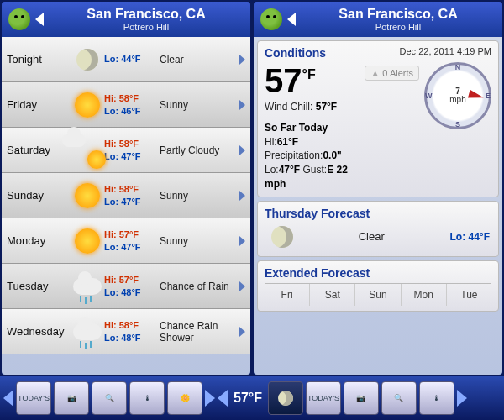 The image size is (504, 420). Describe the element at coordinates (39, 150) in the screenshot. I see `forecast-day: Saturday` at that location.